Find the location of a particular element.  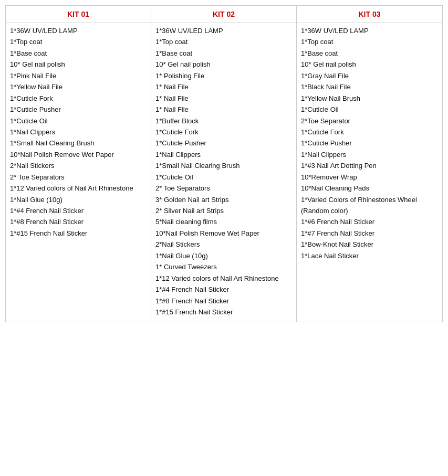

header-kit03: KIT 03 is located at coordinates (370, 14).